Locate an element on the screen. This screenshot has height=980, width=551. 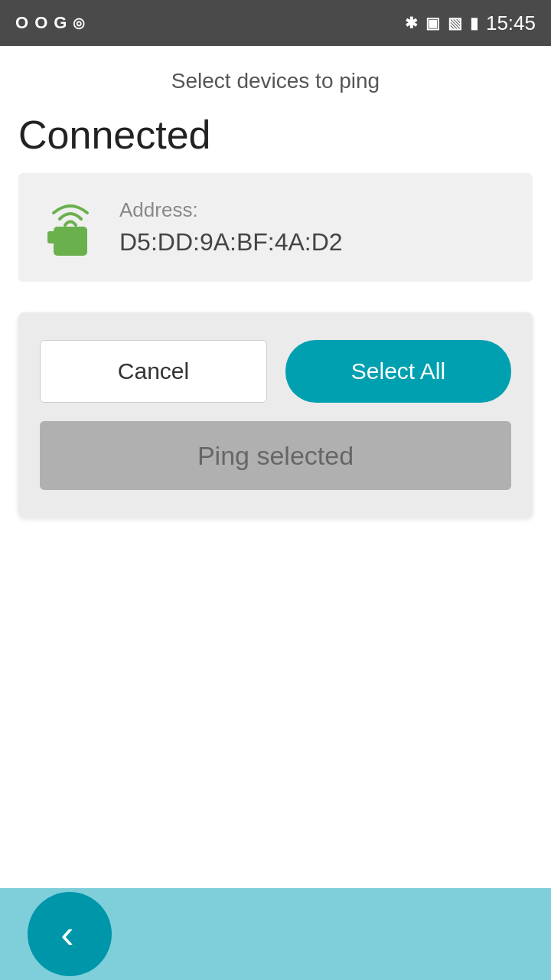
signal-icon: ▧ is located at coordinates (455, 23).